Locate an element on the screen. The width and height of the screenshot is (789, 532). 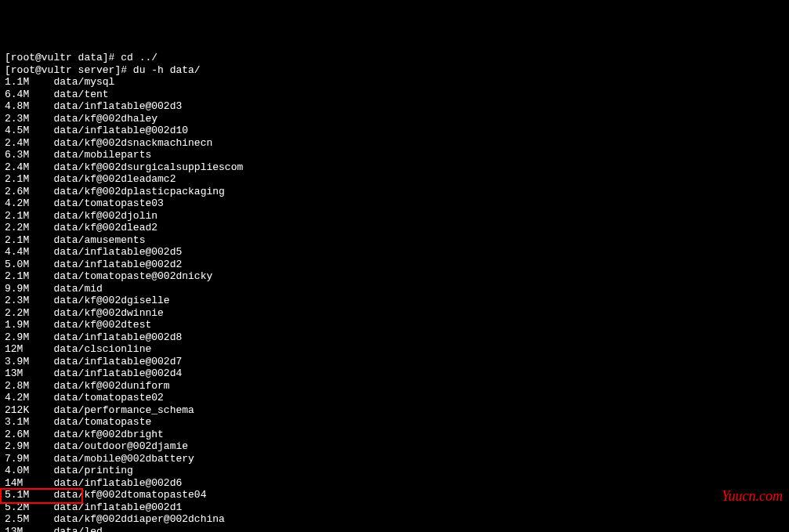
du-output-line: 2.4M data/kf@002dsnackmachinecn is located at coordinates (395, 143).